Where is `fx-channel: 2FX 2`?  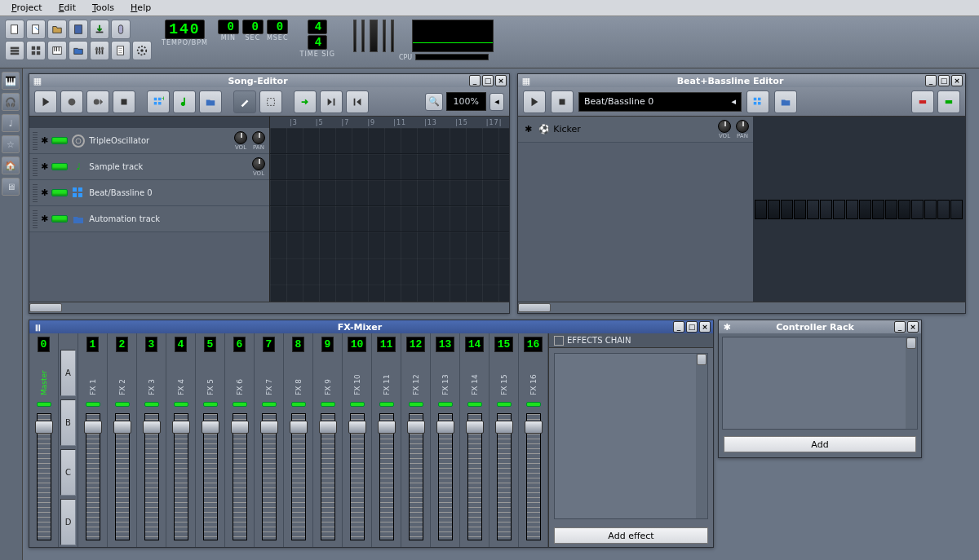 fx-channel: 2FX 2 is located at coordinates (122, 440).